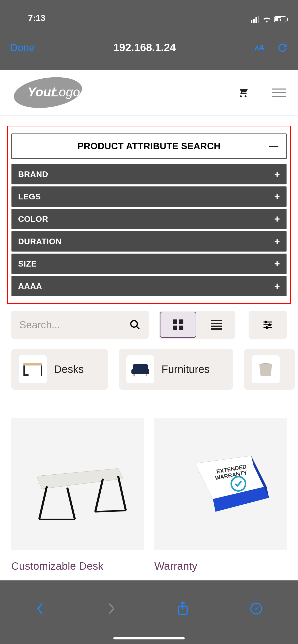 The height and width of the screenshot is (644, 298). Describe the element at coordinates (149, 174) in the screenshot. I see `filter-brand: BRAND+` at that location.